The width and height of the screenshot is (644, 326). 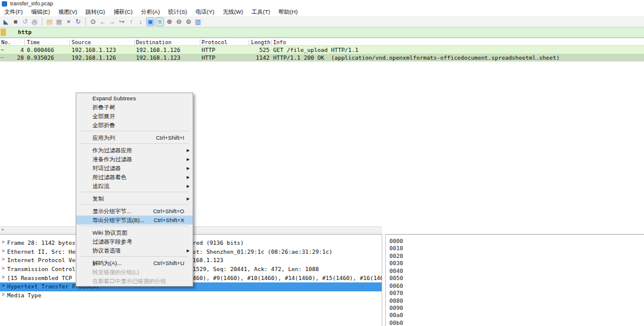 What do you see at coordinates (261, 12) in the screenshot?
I see `menubar-item: 工具(T)` at bounding box center [261, 12].